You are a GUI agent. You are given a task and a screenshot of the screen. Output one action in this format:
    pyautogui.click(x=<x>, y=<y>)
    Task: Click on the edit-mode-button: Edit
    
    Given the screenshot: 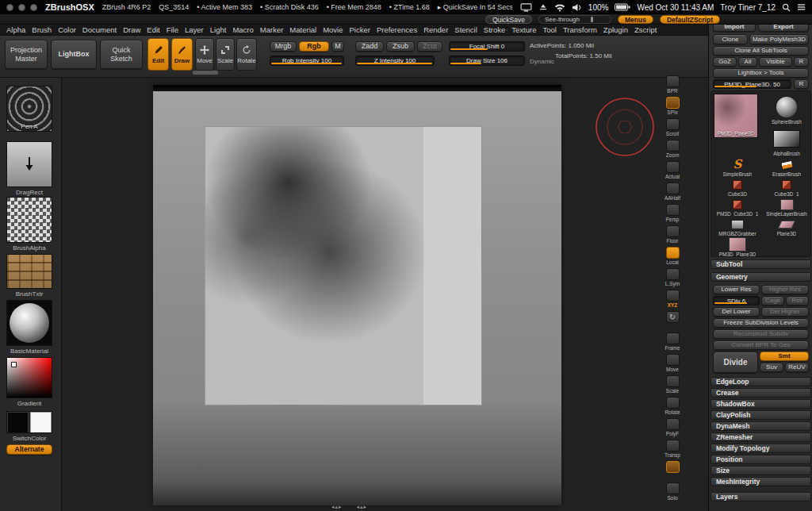 What is the action you would take?
    pyautogui.click(x=159, y=54)
    